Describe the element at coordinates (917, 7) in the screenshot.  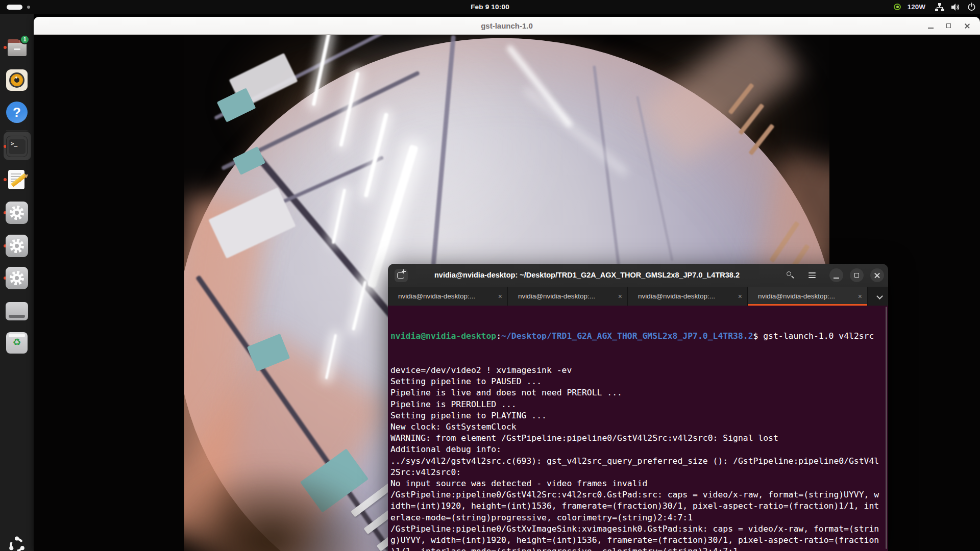
I see `power-draw-value: 120W` at that location.